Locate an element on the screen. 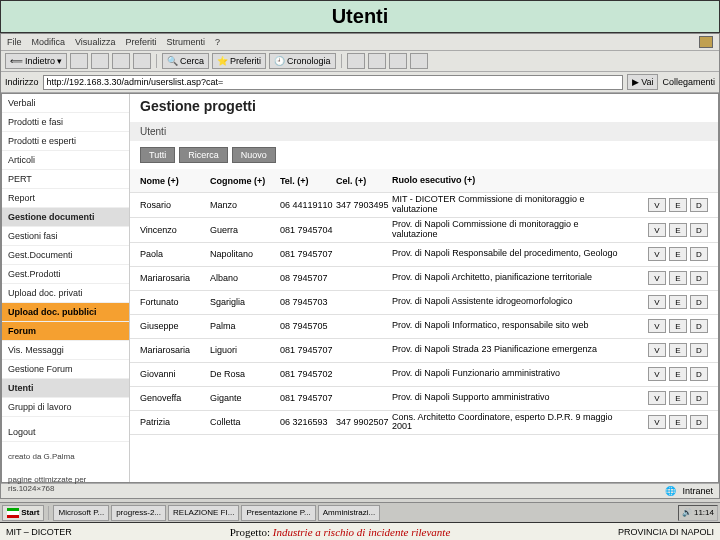  sidebar-item: Gestione documenti is located at coordinates (66, 218).